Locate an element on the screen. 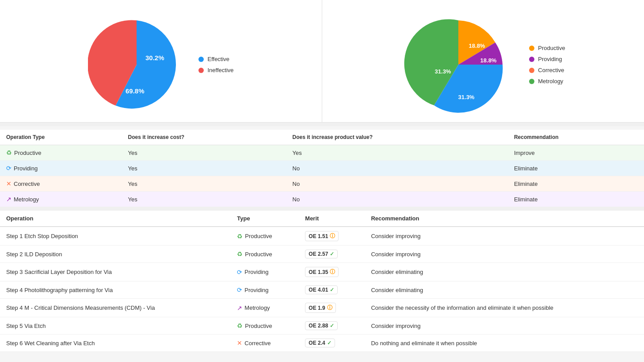 This screenshot has width=644, height=362. recommendation-cell: Consider eliminating is located at coordinates (504, 272).